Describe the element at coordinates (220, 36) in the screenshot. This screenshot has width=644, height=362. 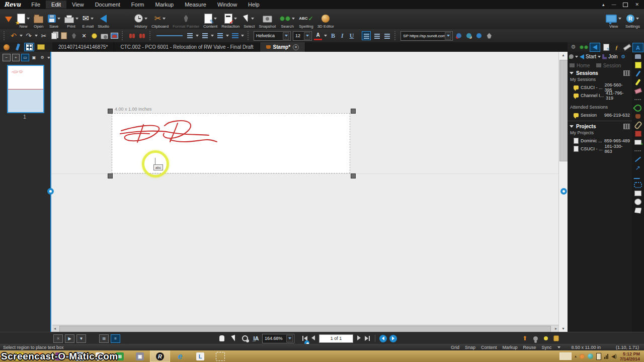
I see `line-spacing-button` at that location.